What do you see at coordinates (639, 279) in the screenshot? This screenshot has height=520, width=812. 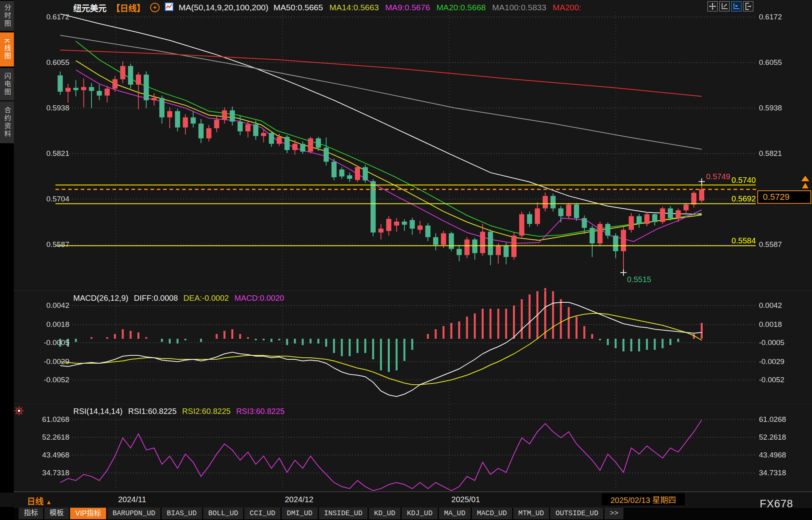 I see `low-price-label: 0.5515` at bounding box center [639, 279].